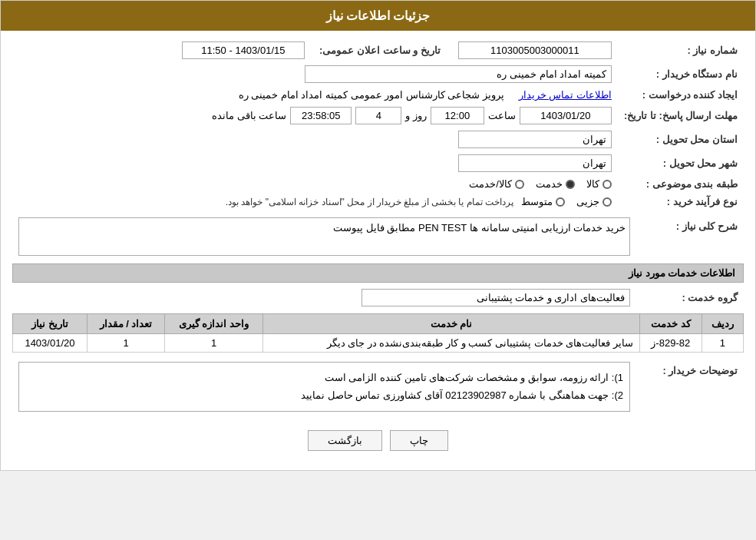  Describe the element at coordinates (51, 343) in the screenshot. I see `cell-date: 1403/01/20` at that location.